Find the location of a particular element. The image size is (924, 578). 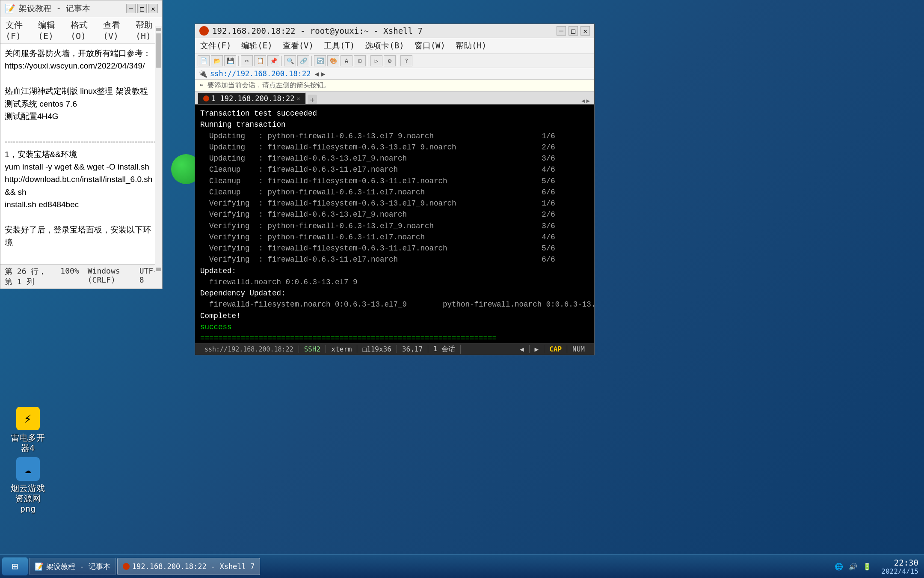

terminal-line: Cleanup : firewalld-0.6.3-11.el7.noarch … is located at coordinates (394, 170).